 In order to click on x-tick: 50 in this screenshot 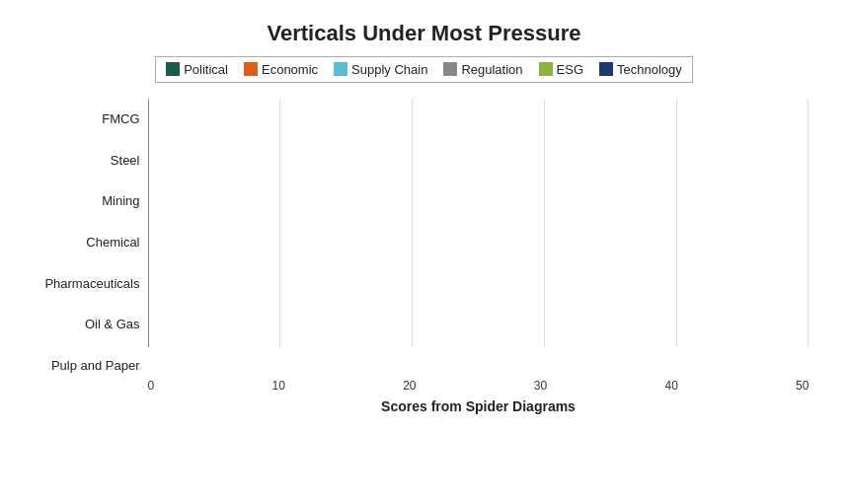, I will do `click(802, 386)`.